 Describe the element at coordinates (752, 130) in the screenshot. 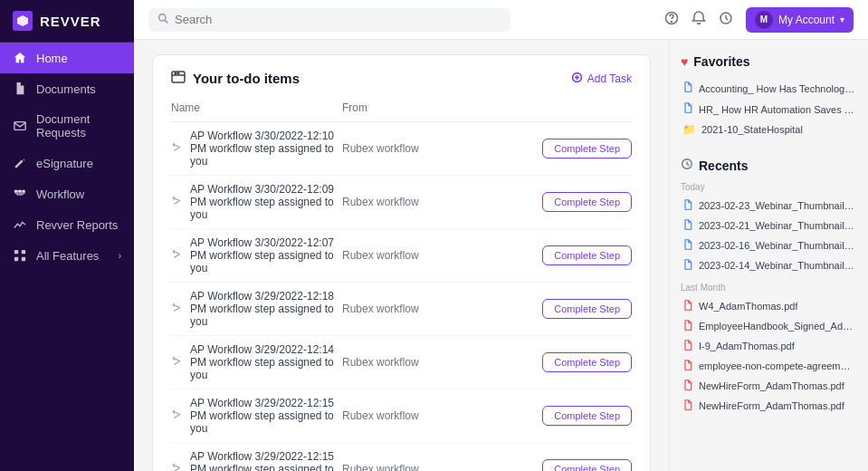

I see `favorite-item-name: 2021-10_StateHospital` at that location.